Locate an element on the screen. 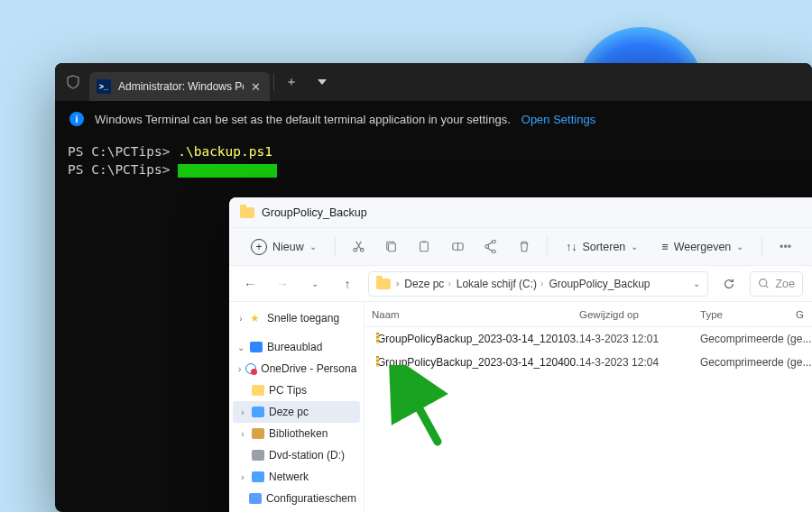  plus-icon: + is located at coordinates (259, 247).